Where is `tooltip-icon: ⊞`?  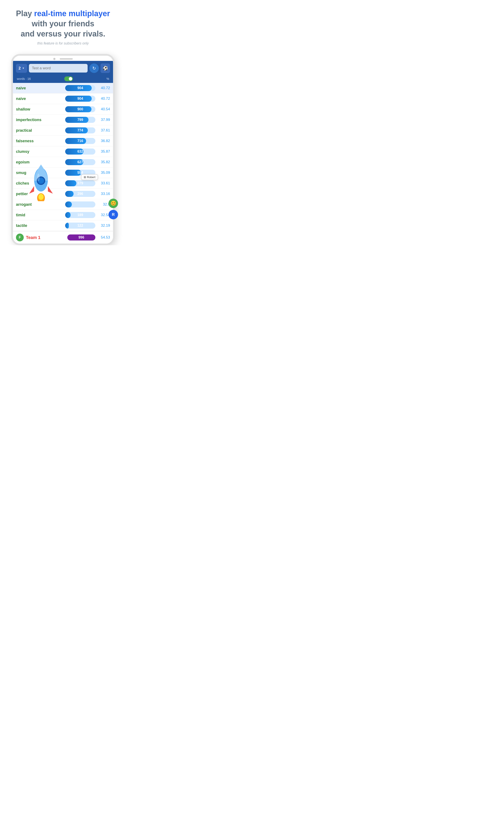 tooltip-icon: ⊞ is located at coordinates (85, 177).